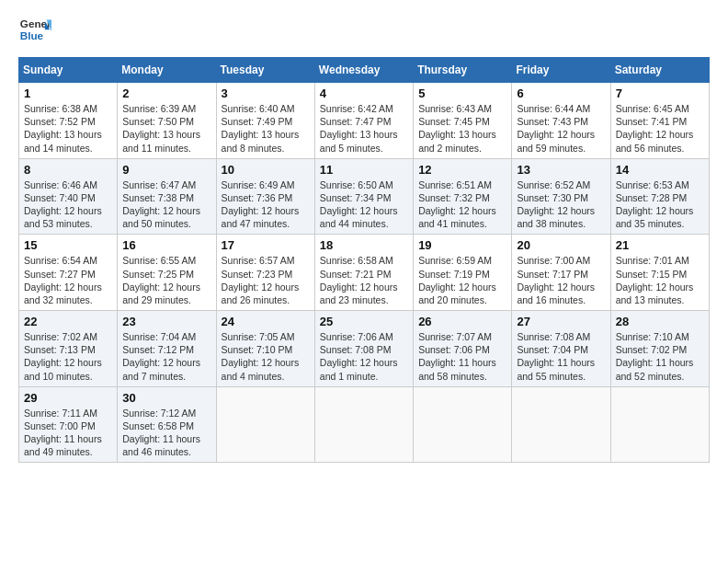 The width and height of the screenshot is (728, 563). What do you see at coordinates (364, 70) in the screenshot?
I see `weekday-header-row: SundayMondayTuesdayWednesdayThursdayFrid…` at bounding box center [364, 70].